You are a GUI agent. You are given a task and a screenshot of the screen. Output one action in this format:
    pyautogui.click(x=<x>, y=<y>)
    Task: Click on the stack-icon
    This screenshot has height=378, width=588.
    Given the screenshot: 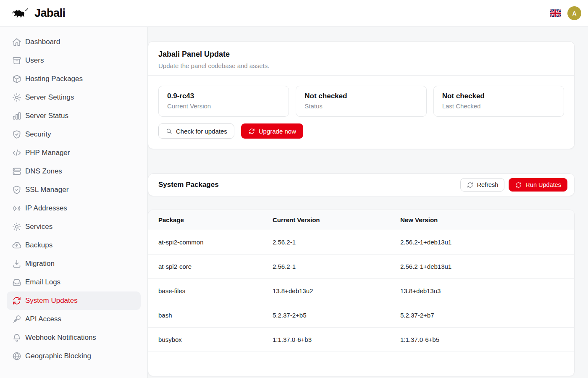 What is the action you would take?
    pyautogui.click(x=17, y=171)
    